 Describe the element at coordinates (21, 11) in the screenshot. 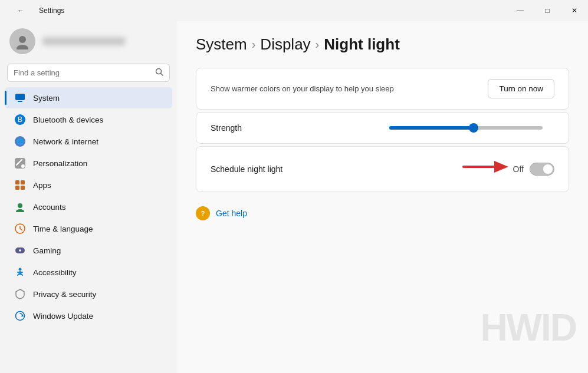

I see `back-button: ←` at that location.